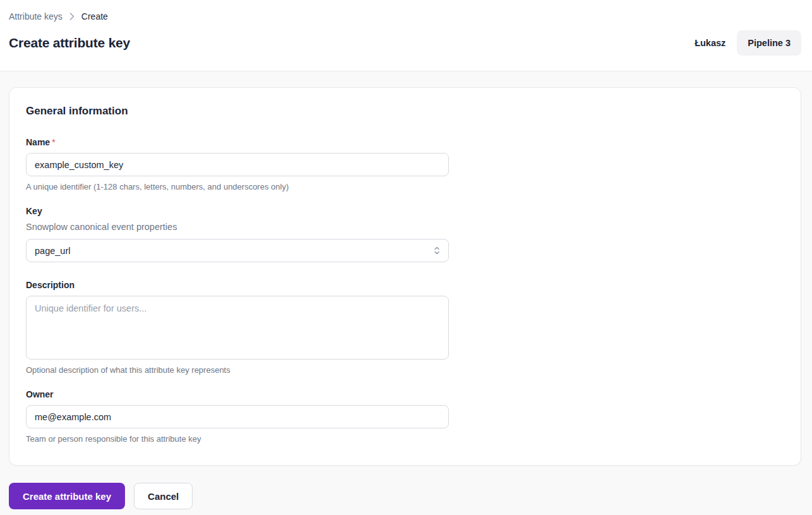  Describe the element at coordinates (405, 285) in the screenshot. I see `description-label: Description` at that location.